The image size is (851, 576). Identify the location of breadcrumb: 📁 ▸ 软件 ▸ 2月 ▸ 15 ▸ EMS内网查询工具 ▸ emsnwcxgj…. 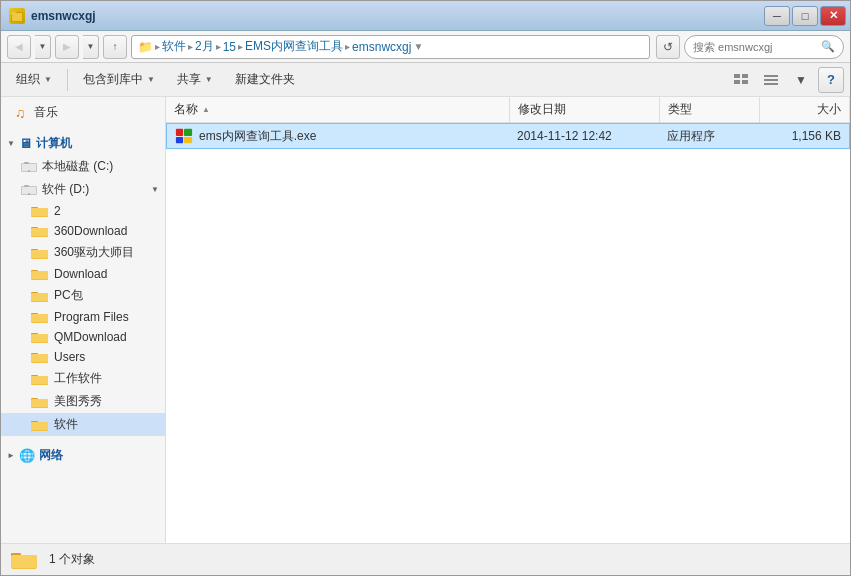
(280, 46).